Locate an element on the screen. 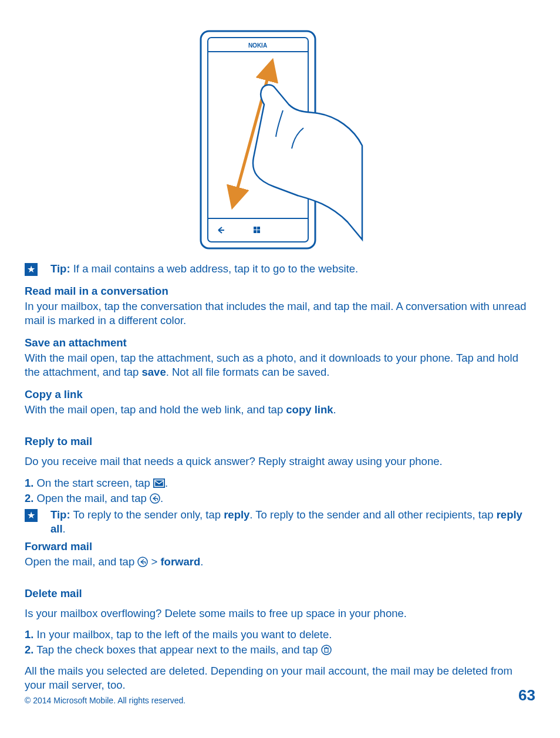  footer: © 2014 Microsoft Mobile. All rights rese… is located at coordinates (280, 696).